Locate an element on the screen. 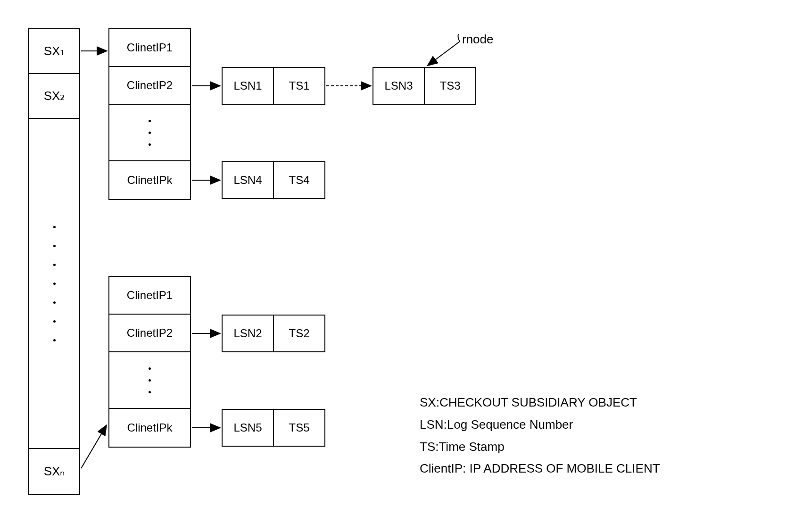  legend-ts: TS:Time Stamp is located at coordinates (540, 447).